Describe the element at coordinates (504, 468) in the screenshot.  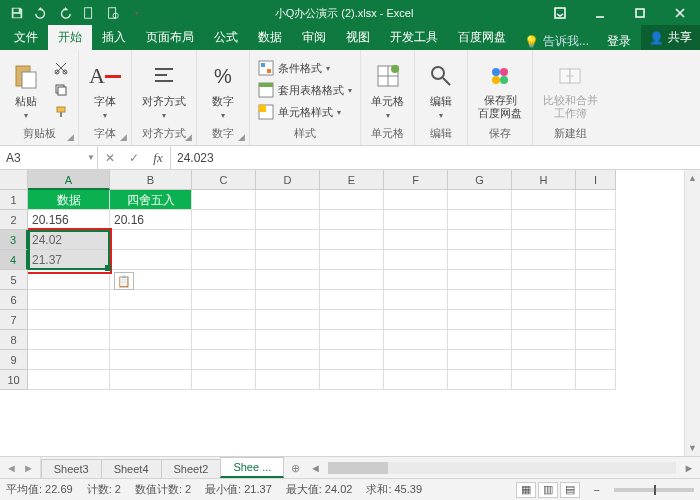
I see `horizontal-scrollbar: ◄ ►` at that location.